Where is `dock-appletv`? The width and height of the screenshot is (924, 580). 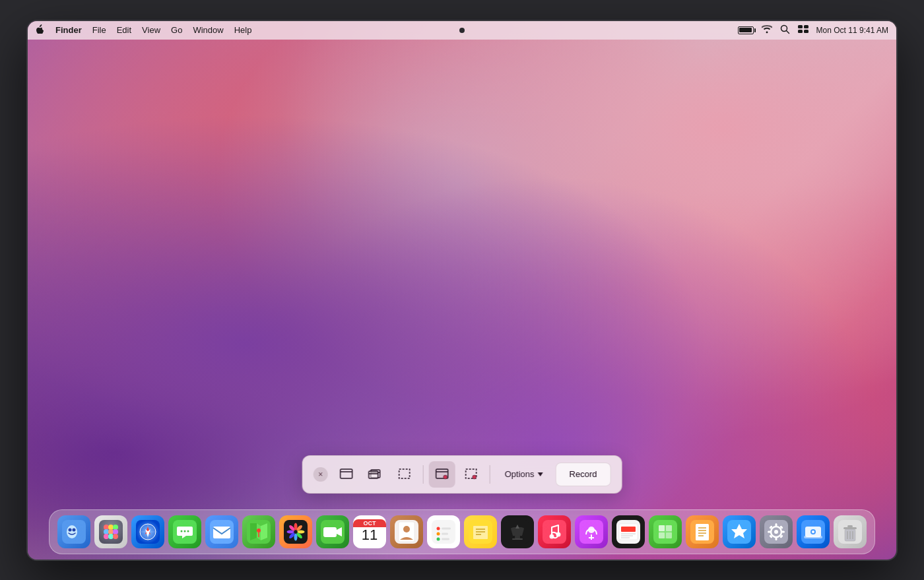 dock-appletv is located at coordinates (517, 532).